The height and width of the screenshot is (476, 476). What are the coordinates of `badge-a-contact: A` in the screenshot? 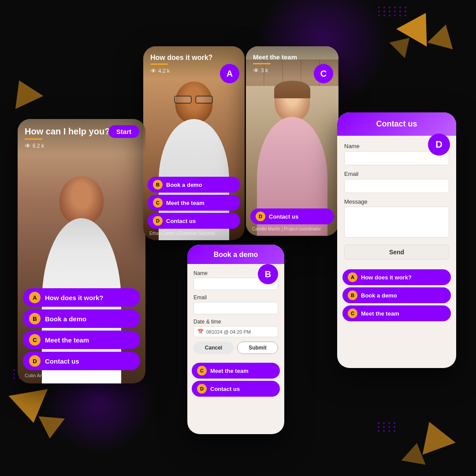 It's located at (353, 277).